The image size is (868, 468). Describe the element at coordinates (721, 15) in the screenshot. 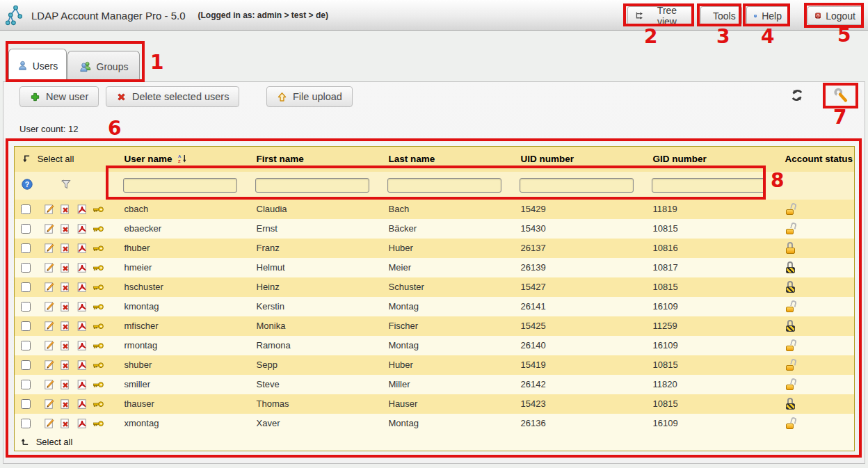

I see `tools-button: Tools` at that location.